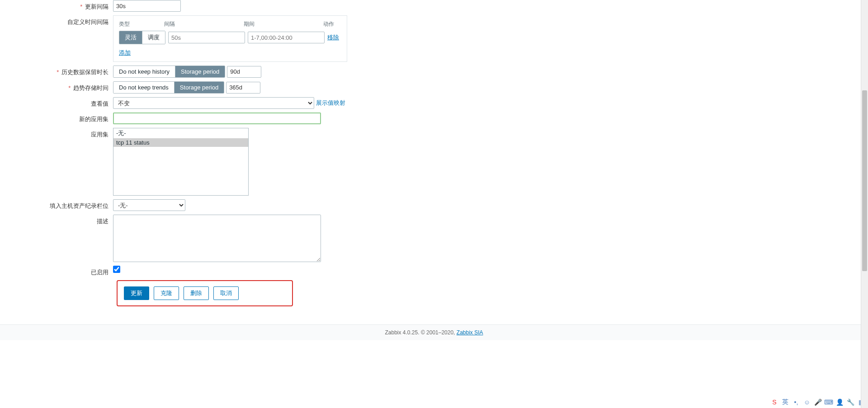 This screenshot has height=408, width=868. Describe the element at coordinates (333, 38) in the screenshot. I see `remove-interval-link: 移除` at that location.